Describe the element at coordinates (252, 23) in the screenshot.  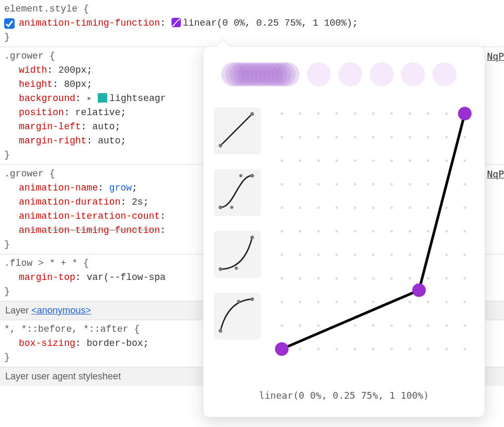
I see `rule-element-style: element.style { animation-timing-functio…` at that location.